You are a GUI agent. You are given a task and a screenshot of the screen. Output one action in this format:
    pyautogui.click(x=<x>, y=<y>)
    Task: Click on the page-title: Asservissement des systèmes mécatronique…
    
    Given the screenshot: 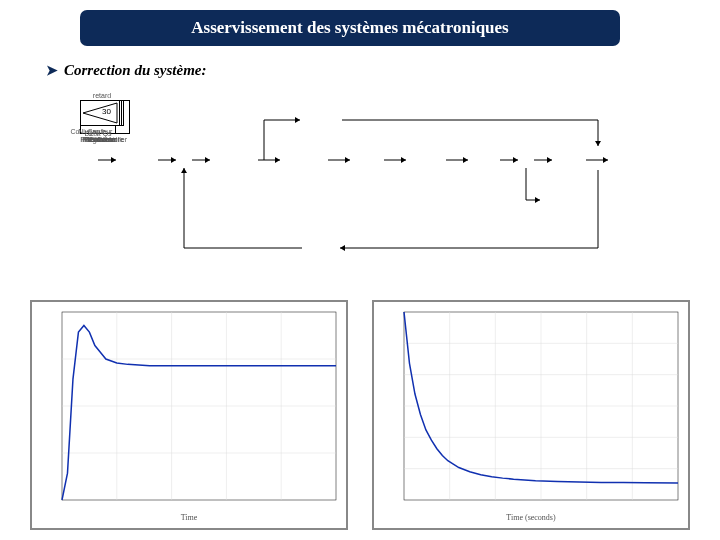 What is the action you would take?
    pyautogui.click(x=350, y=28)
    